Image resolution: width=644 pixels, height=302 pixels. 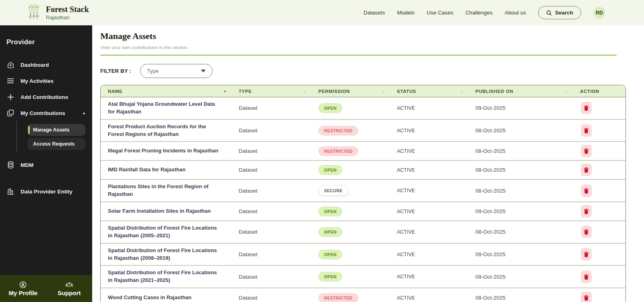 I want to click on my-profile-label: My Profile, so click(x=23, y=293).